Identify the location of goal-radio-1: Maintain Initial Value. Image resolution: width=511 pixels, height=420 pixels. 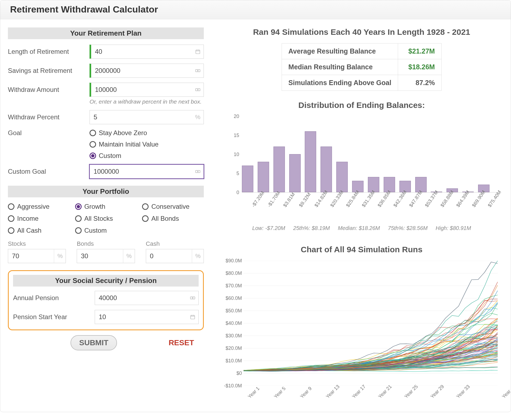
(124, 144).